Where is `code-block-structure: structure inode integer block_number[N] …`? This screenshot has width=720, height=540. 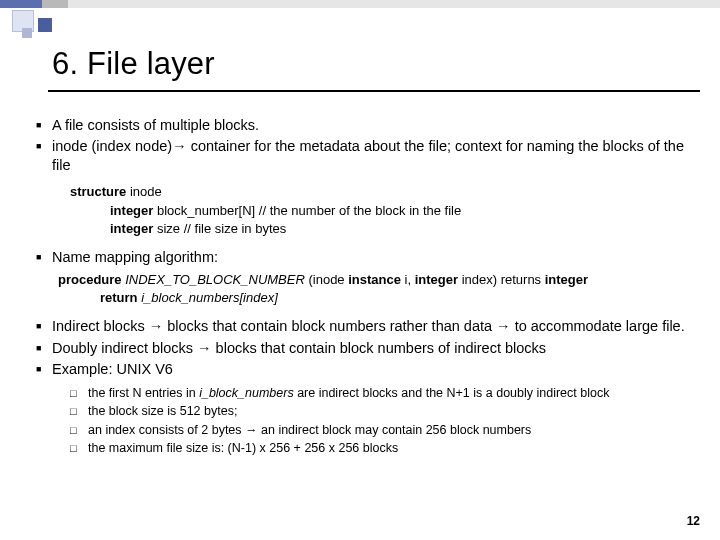
code-block-structure: structure inode integer block_number[N] … is located at coordinates (383, 210).